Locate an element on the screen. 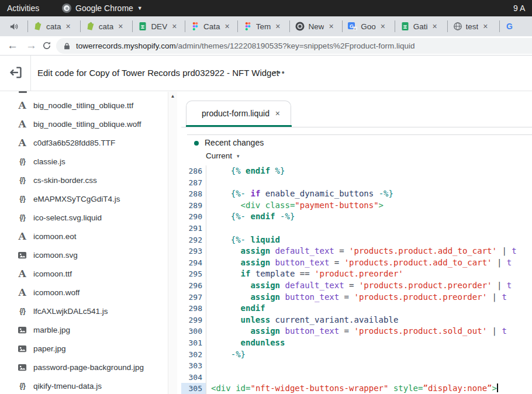  code-token: liquid is located at coordinates (265, 240).